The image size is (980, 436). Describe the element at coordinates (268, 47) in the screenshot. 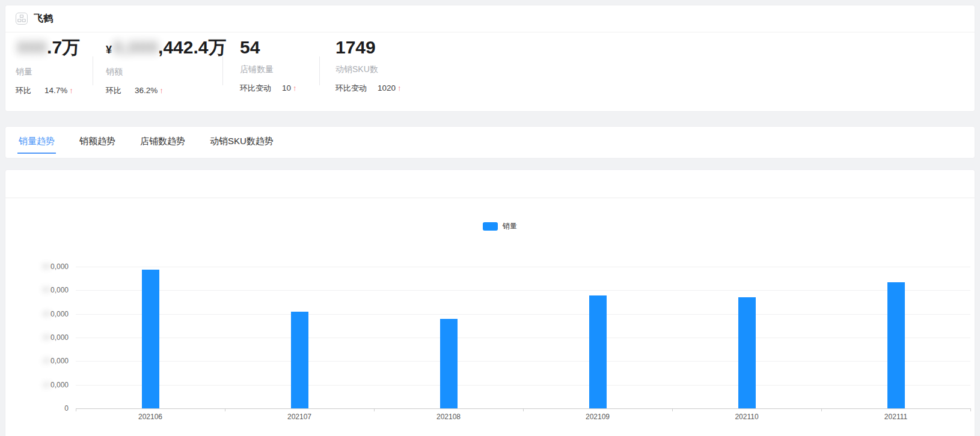

I see `stat-value: 54` at that location.